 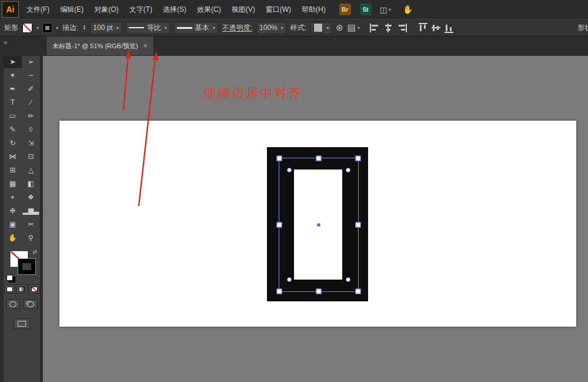 What do you see at coordinates (408, 9) in the screenshot?
I see `touch-gesture-icon: ✋` at bounding box center [408, 9].